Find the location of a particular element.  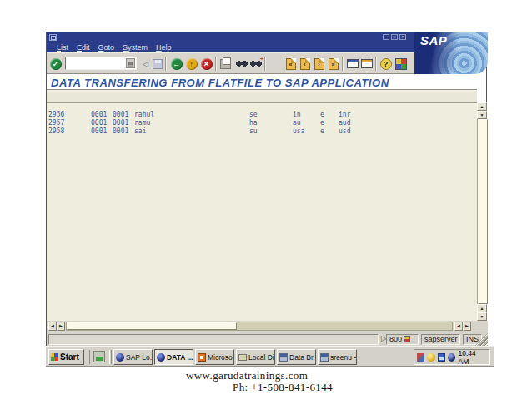

next-page-icon: › is located at coordinates (319, 64).